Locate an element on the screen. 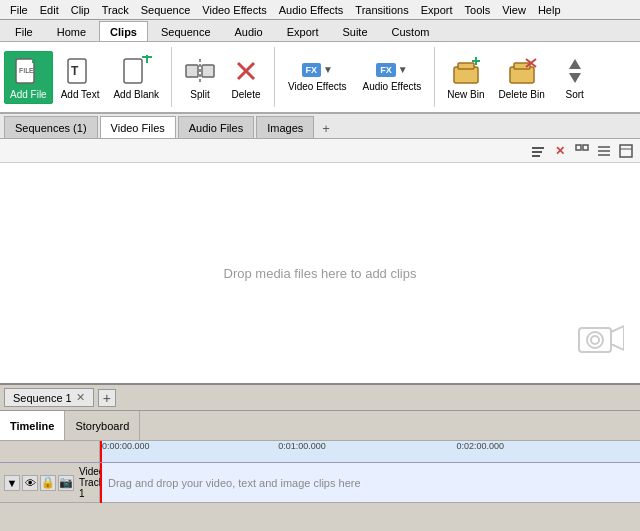 This screenshot has width=640, height=531. delete-button: Delete is located at coordinates (246, 78).